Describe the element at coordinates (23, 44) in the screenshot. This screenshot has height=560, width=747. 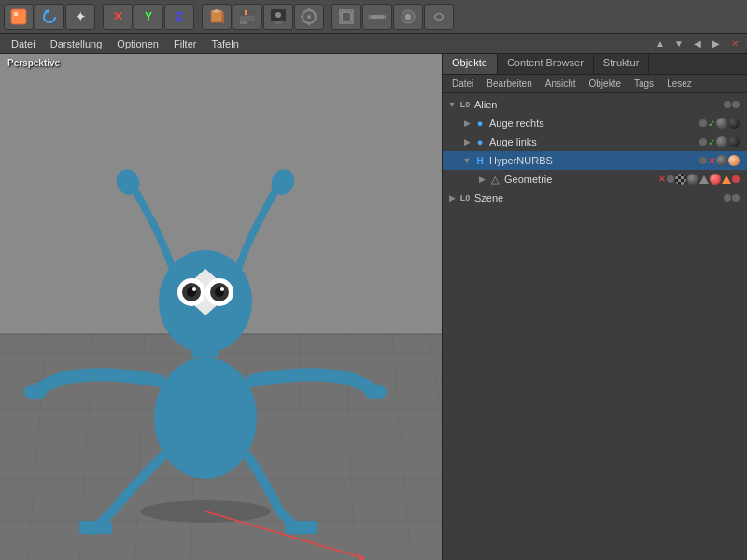
I see `menu-kameras: Datei` at that location.